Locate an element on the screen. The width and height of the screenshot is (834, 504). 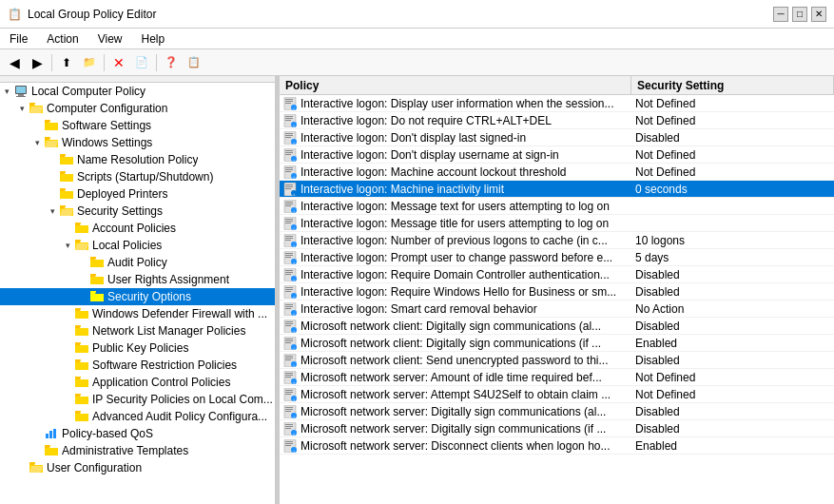
back-button: ◀ is located at coordinates (14, 63).